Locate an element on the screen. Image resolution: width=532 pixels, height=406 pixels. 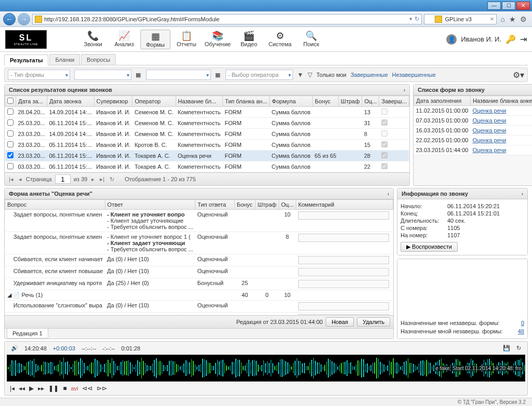
home-icon: ⌂ is located at coordinates (503, 19).